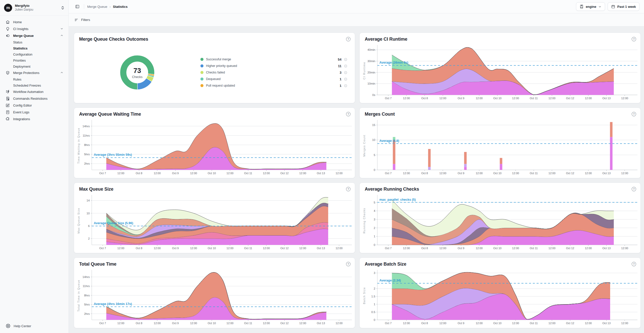 Image resolution: width=644 pixels, height=333 pixels. What do you see at coordinates (34, 48) in the screenshot?
I see `sidebar-item-statistics: Statistics` at bounding box center [34, 48].